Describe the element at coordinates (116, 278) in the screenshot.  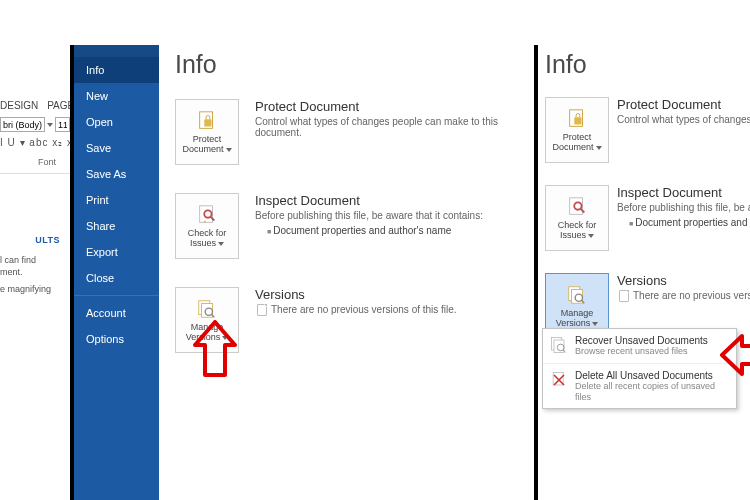
I see `menu-close: Close` at that location.